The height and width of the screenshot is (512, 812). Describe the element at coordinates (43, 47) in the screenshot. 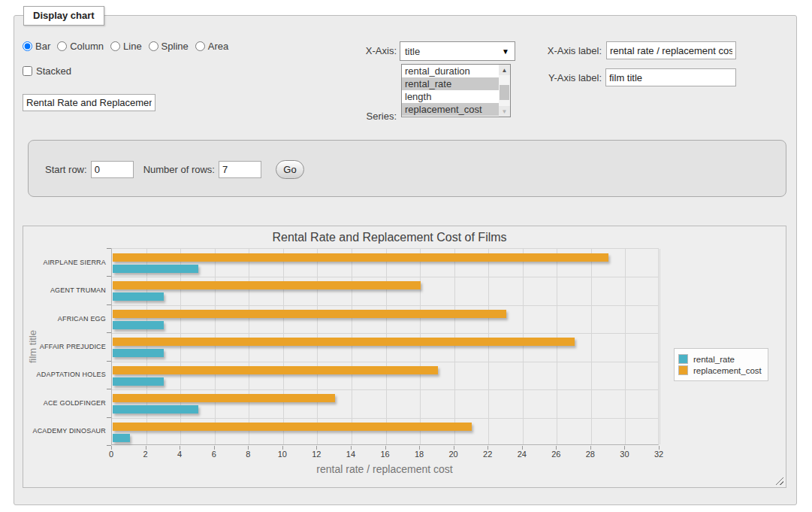

I see `chart-type-label-bar: Bar` at that location.